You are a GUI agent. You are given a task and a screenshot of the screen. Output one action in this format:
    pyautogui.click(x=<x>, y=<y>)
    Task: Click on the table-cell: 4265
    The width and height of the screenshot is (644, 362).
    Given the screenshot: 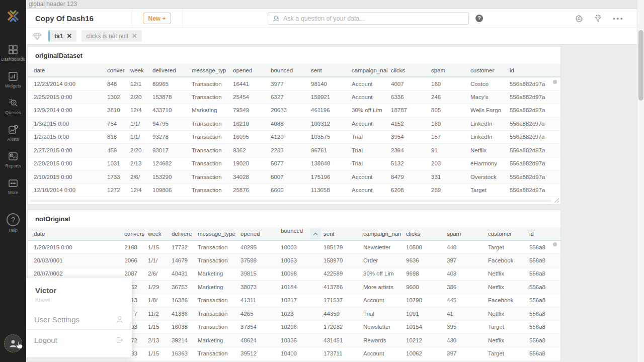 What is the action you would take?
    pyautogui.click(x=261, y=314)
    